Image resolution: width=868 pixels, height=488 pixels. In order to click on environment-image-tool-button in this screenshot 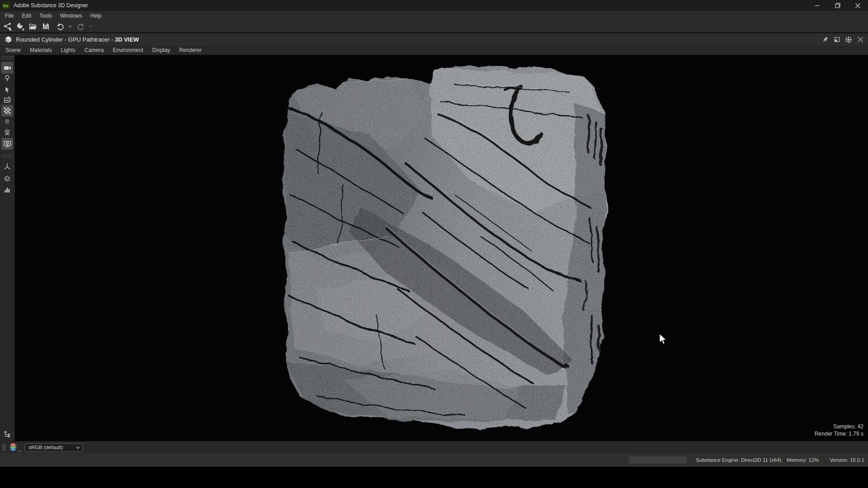, I will do `click(7, 100)`.